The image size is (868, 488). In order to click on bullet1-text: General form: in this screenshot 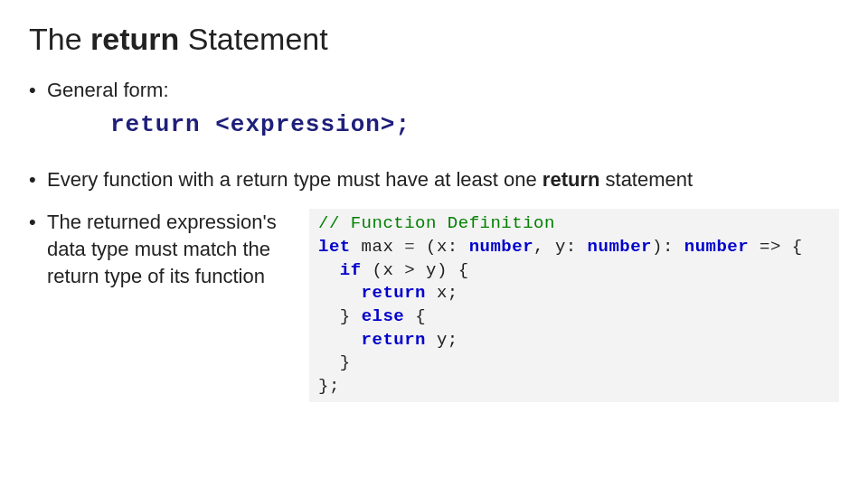, I will do `click(108, 90)`.